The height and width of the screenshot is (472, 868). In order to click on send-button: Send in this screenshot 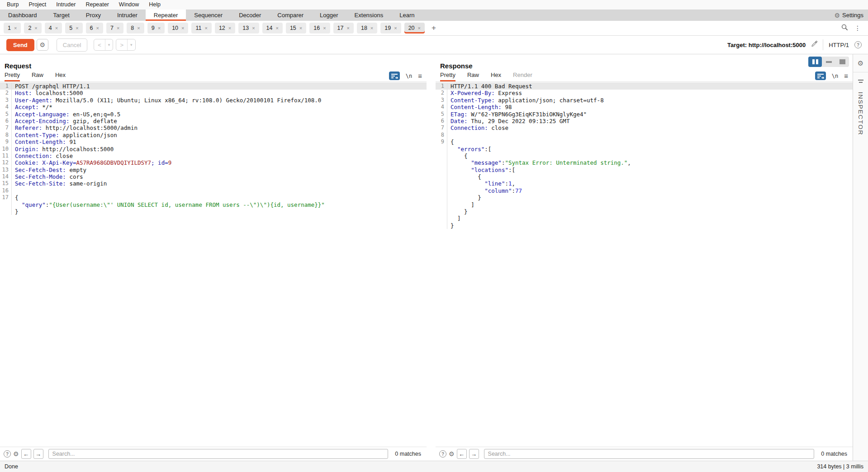, I will do `click(20, 45)`.